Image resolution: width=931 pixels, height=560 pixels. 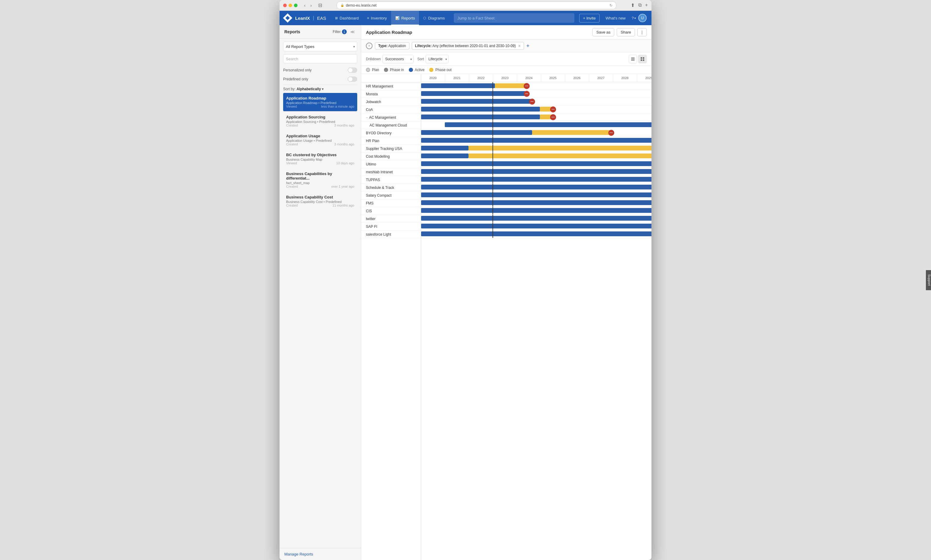 What do you see at coordinates (296, 5) in the screenshot?
I see `maximize-button` at bounding box center [296, 5].